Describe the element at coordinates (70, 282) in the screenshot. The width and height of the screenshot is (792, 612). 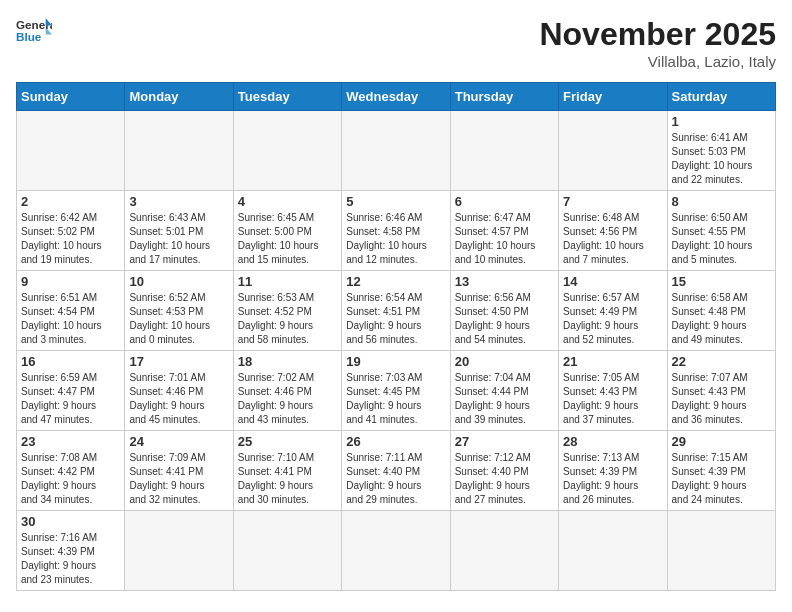
I see `day-number: 9` at that location.